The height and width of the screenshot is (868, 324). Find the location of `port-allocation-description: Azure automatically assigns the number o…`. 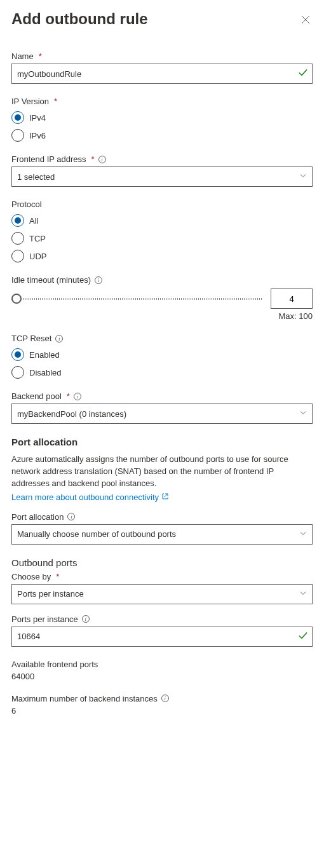

port-allocation-description: Azure automatically assigns the number o… is located at coordinates (162, 471).